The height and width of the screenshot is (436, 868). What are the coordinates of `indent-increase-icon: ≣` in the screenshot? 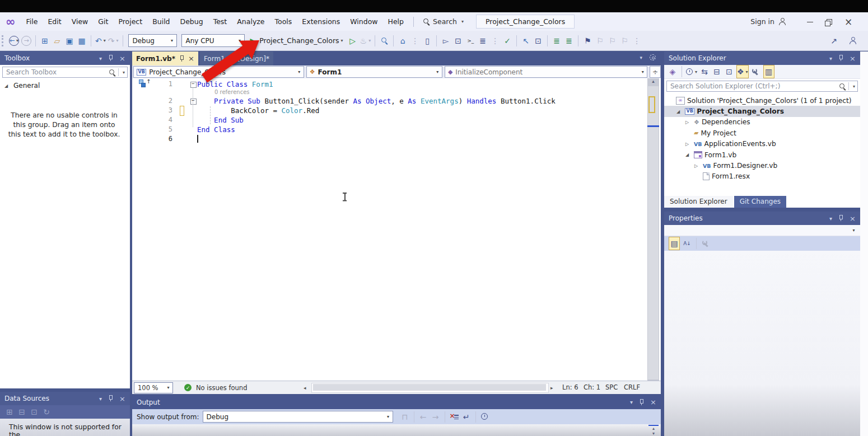 It's located at (569, 41).